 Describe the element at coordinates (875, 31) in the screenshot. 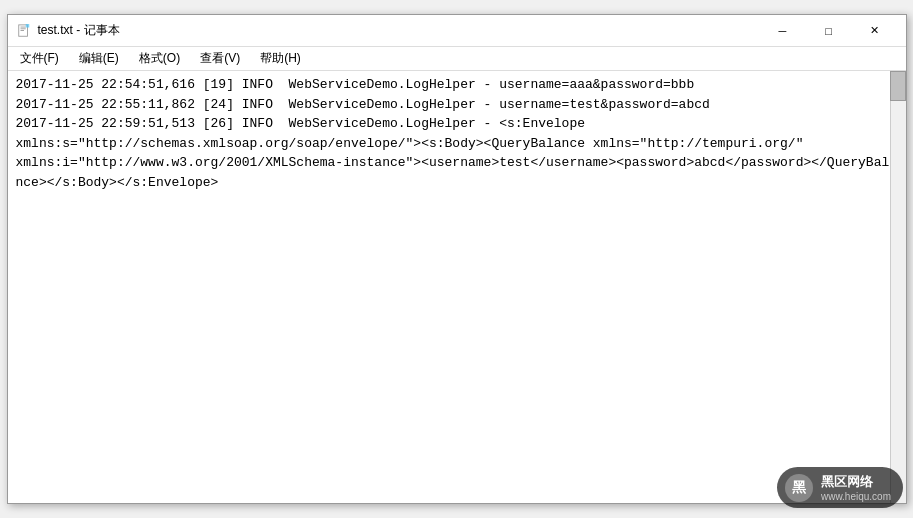

I see `close-button: ✕` at that location.